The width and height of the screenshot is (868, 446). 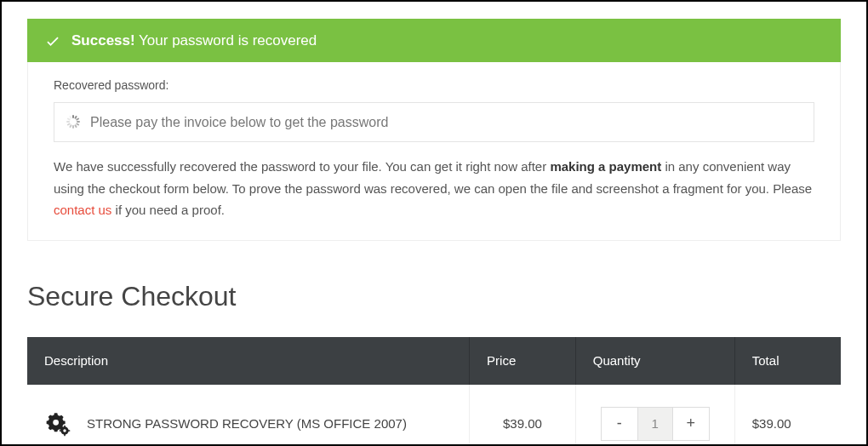 What do you see at coordinates (691, 424) in the screenshot?
I see `qty-plus-button: +` at bounding box center [691, 424].